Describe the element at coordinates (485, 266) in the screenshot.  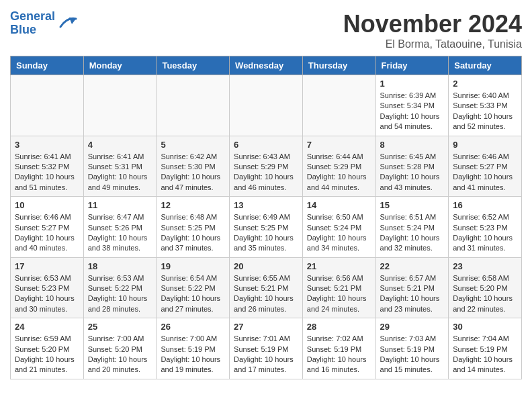
I see `day-number: 23` at that location.